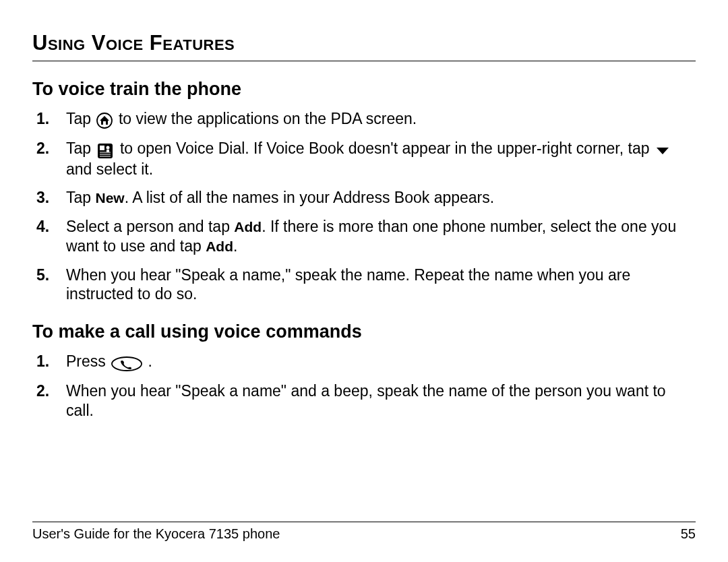 The image size is (728, 562). I want to click on page-title: Using Voice Features, so click(364, 46).